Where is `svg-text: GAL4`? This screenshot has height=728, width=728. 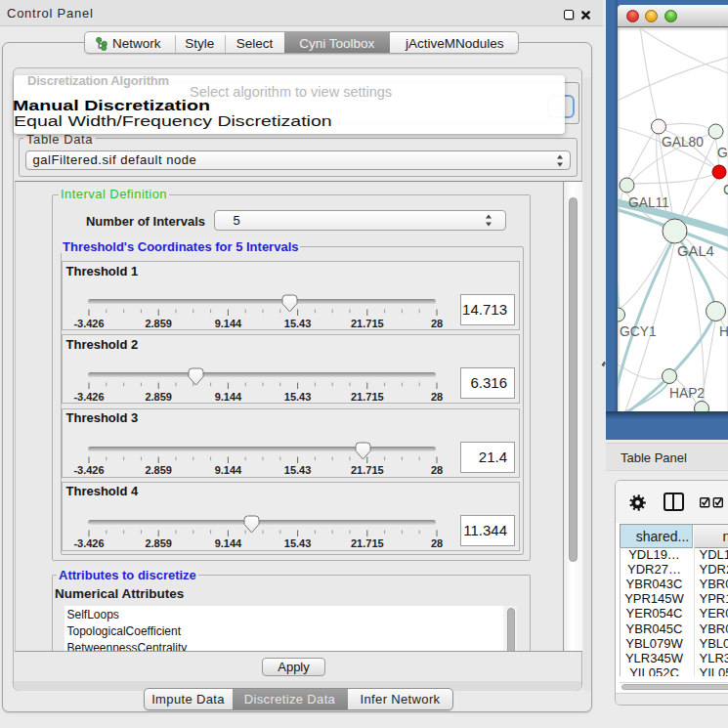
svg-text: GAL4 is located at coordinates (696, 251).